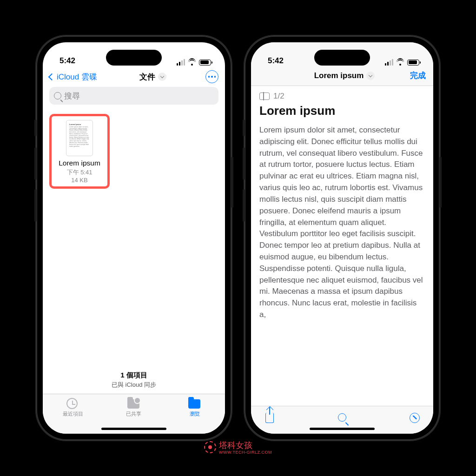 The height and width of the screenshot is (476, 476). What do you see at coordinates (195, 408) in the screenshot?
I see `tab-browse: 瀏覽` at bounding box center [195, 408].